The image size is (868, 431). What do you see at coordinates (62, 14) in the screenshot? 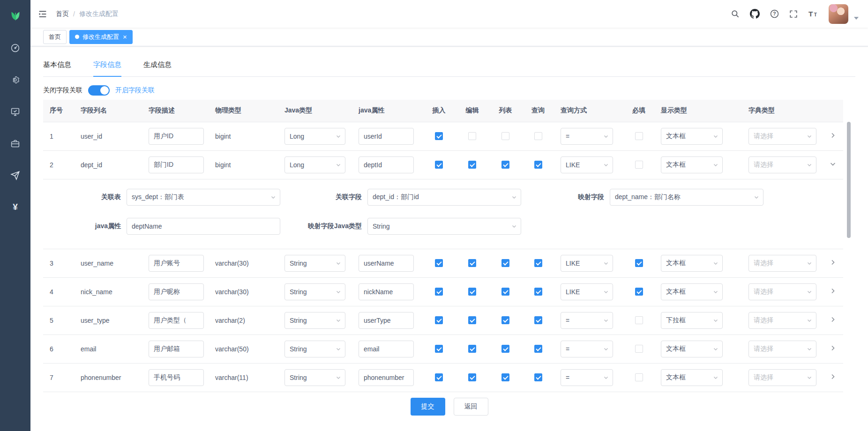
I see `breadcrumb-home: 首页` at bounding box center [62, 14].